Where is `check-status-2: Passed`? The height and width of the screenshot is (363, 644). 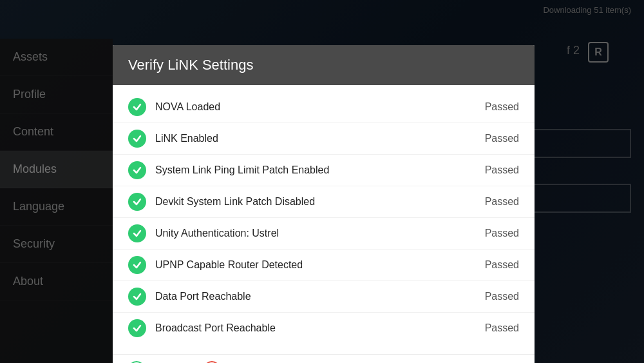 check-status-2: Passed is located at coordinates (497, 170).